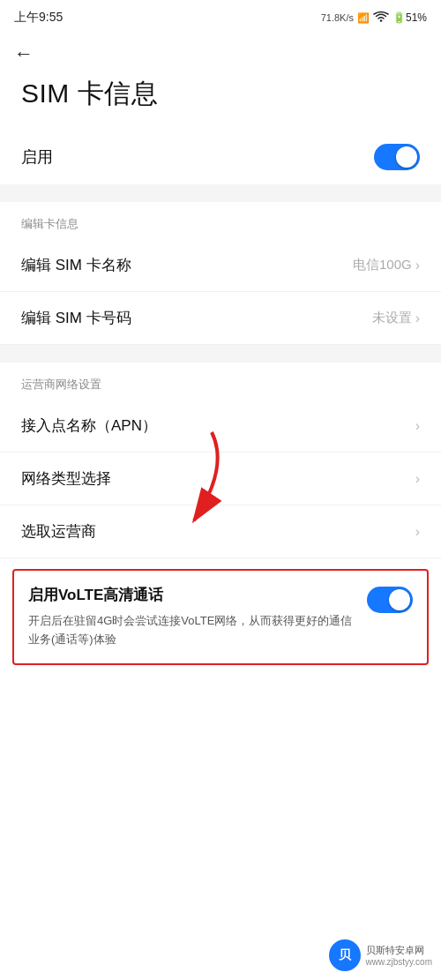 The width and height of the screenshot is (441, 980). What do you see at coordinates (66, 478) in the screenshot?
I see `network-type-label: 网络类型选择` at bounding box center [66, 478].